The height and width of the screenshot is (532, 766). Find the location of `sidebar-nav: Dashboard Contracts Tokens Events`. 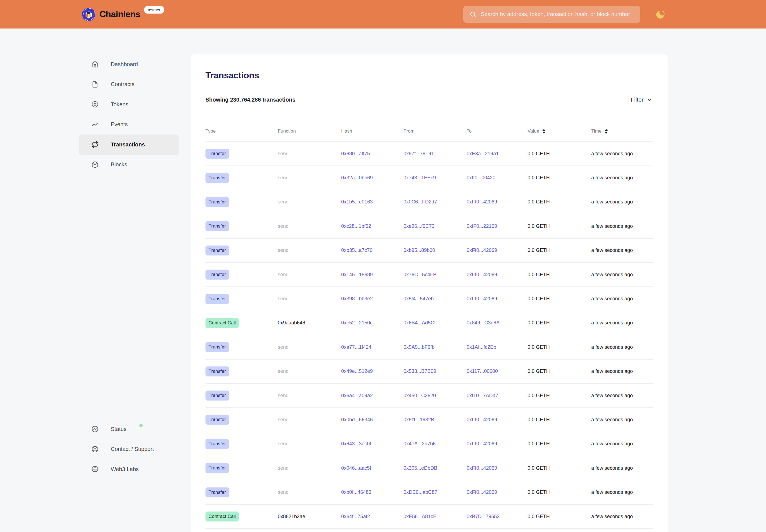

sidebar-nav: Dashboard Contracts Tokens Events is located at coordinates (129, 115).